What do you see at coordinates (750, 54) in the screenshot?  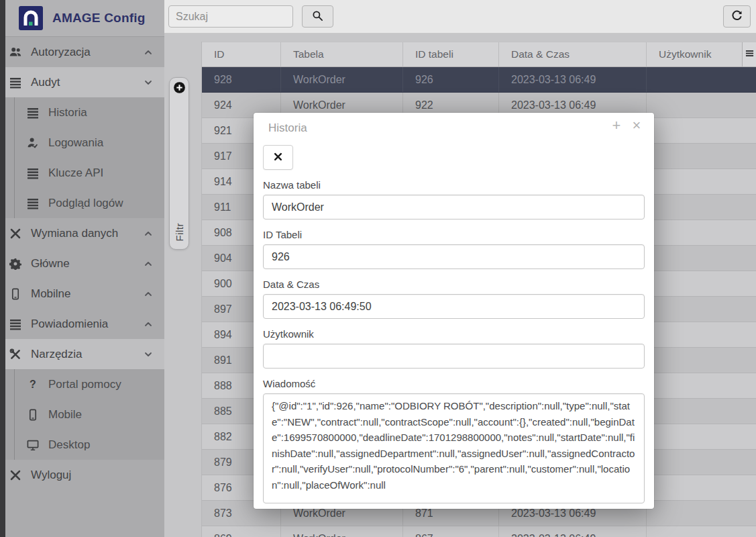 I see `menu-icon` at bounding box center [750, 54].